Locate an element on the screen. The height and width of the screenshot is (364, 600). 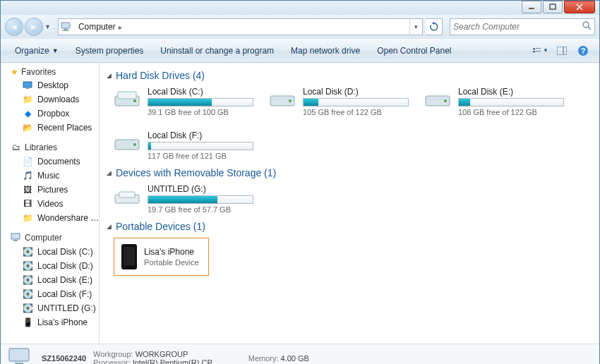
favorites-group: ★Favorites Desktop 📁Downloads ◆Dropbox 📂… is located at coordinates (49, 100).